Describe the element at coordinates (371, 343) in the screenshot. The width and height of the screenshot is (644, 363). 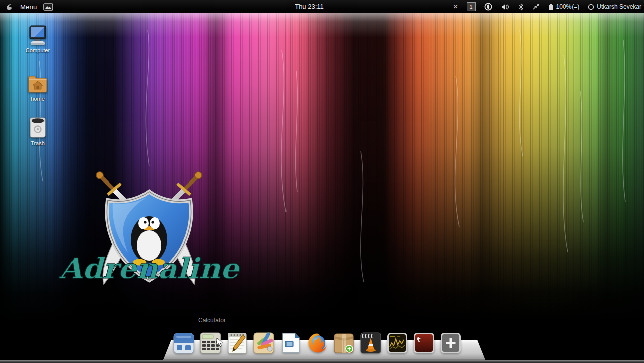
I see `vlc-icon` at that location.